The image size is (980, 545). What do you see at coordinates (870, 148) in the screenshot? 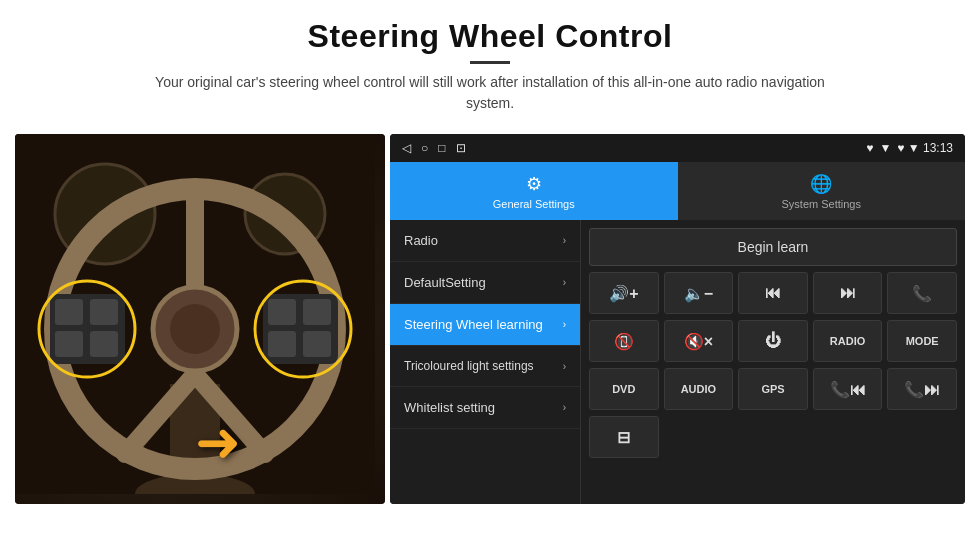
I see `location-icon: ♥` at bounding box center [870, 148].